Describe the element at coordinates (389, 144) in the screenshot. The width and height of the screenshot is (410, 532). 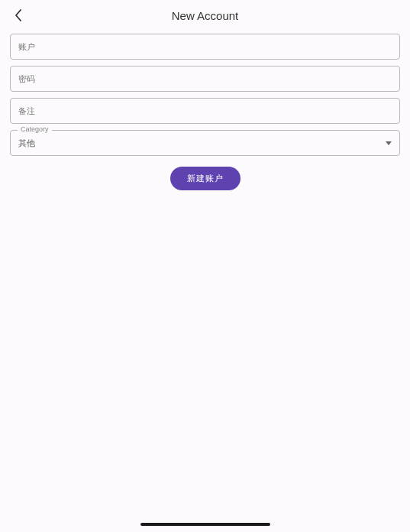
I see `chevron-down-icon` at that location.